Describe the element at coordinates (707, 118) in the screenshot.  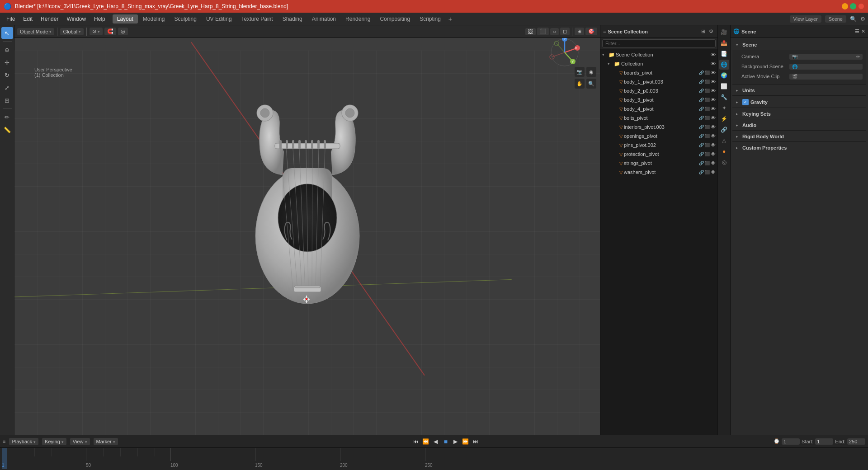
I see `restrict-viewport6: ⬛` at that location.